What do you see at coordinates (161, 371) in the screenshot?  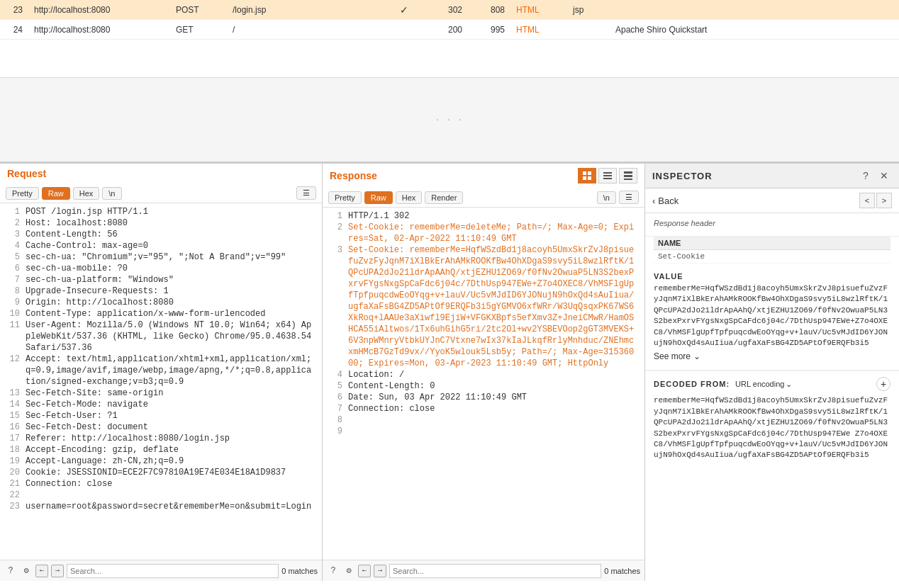 I see `code-line: 12Accept: text/html,application/xhtml+xm…` at bounding box center [161, 371].